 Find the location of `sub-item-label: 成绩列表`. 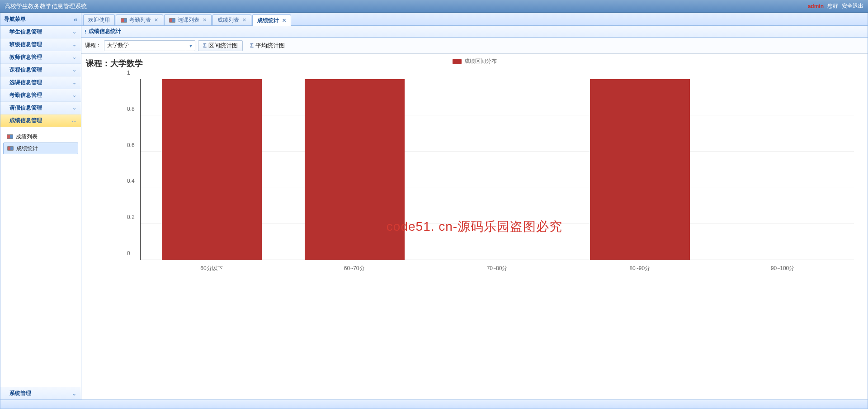

sub-item-label: 成绩列表 is located at coordinates (27, 137).